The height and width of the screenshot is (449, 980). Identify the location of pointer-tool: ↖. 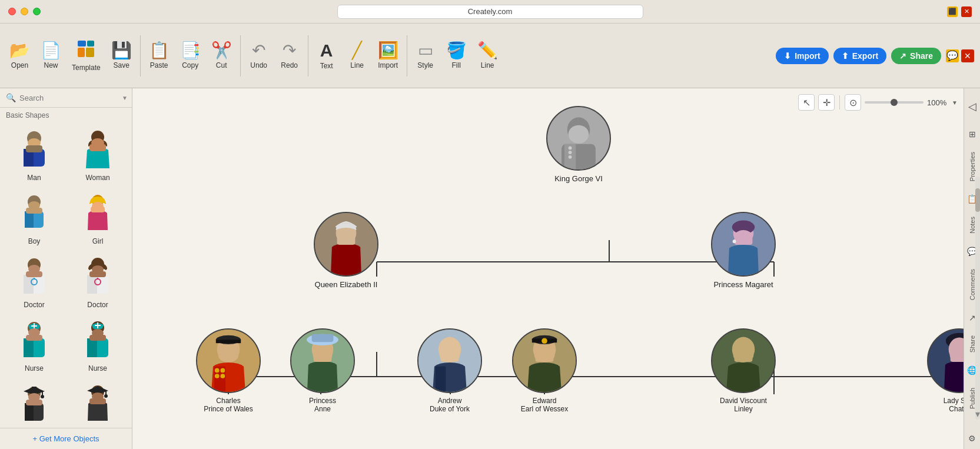
(806, 102).